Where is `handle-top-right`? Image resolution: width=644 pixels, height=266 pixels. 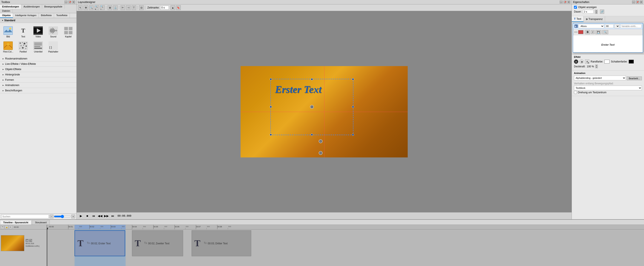 handle-top-right is located at coordinates (353, 79).